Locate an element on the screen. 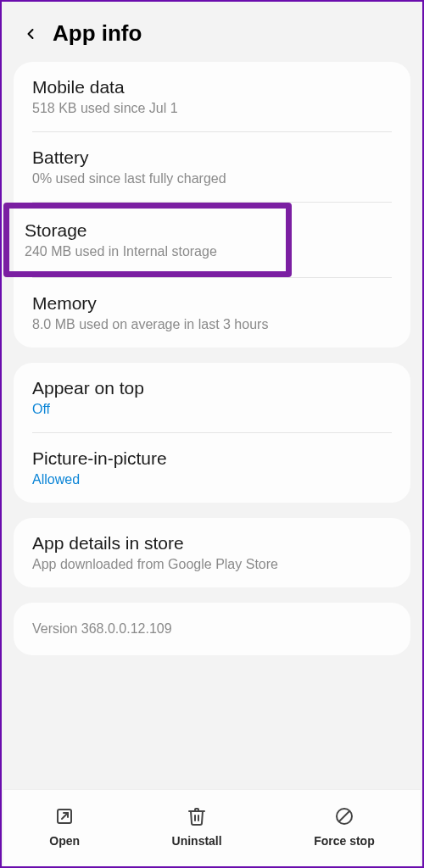 The height and width of the screenshot is (868, 424). storage-sub: 240 MB used in Internal storage is located at coordinates (148, 252).